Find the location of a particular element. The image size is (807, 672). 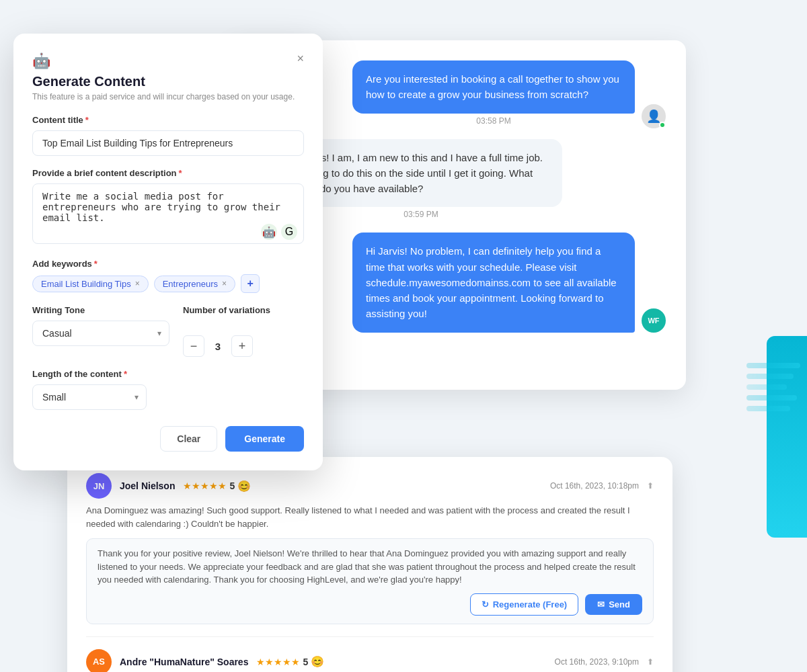

review-top-1: JN Joel Nielson ★★★★★ 5 😊 Oct 16th, 2023… is located at coordinates (370, 486).